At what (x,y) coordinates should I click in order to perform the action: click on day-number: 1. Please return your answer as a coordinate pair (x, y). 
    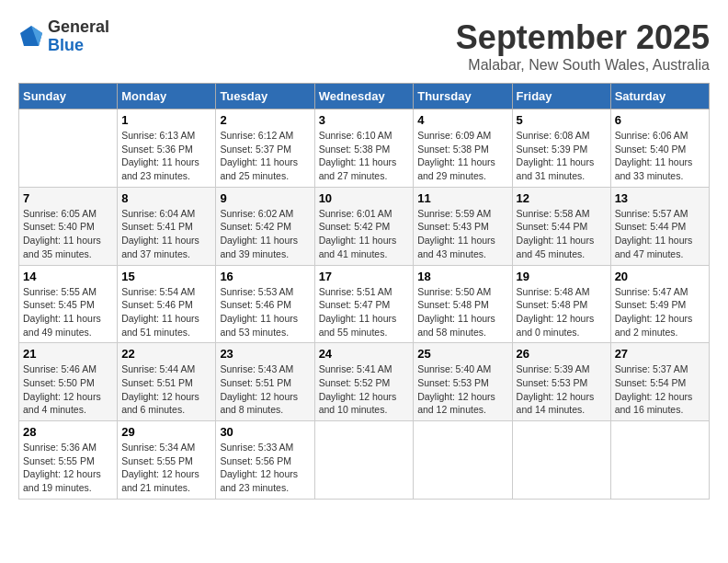
    Looking at the image, I should click on (166, 120).